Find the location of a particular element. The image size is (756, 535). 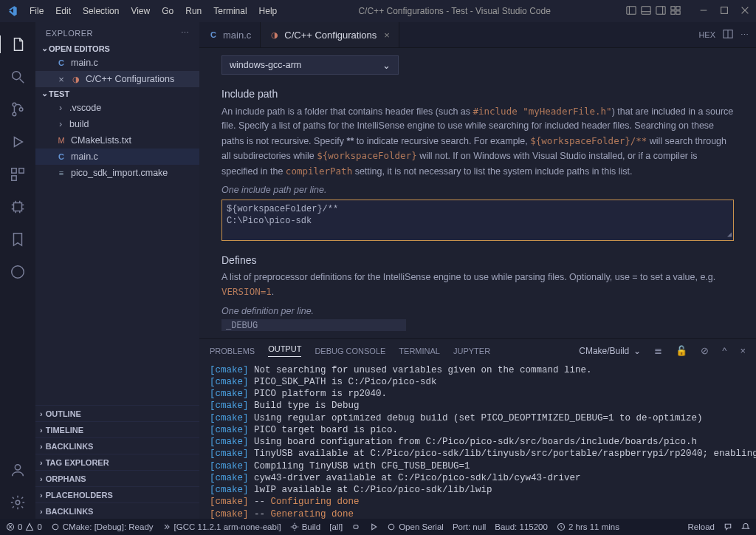

project-label: TEST is located at coordinates (59, 94).